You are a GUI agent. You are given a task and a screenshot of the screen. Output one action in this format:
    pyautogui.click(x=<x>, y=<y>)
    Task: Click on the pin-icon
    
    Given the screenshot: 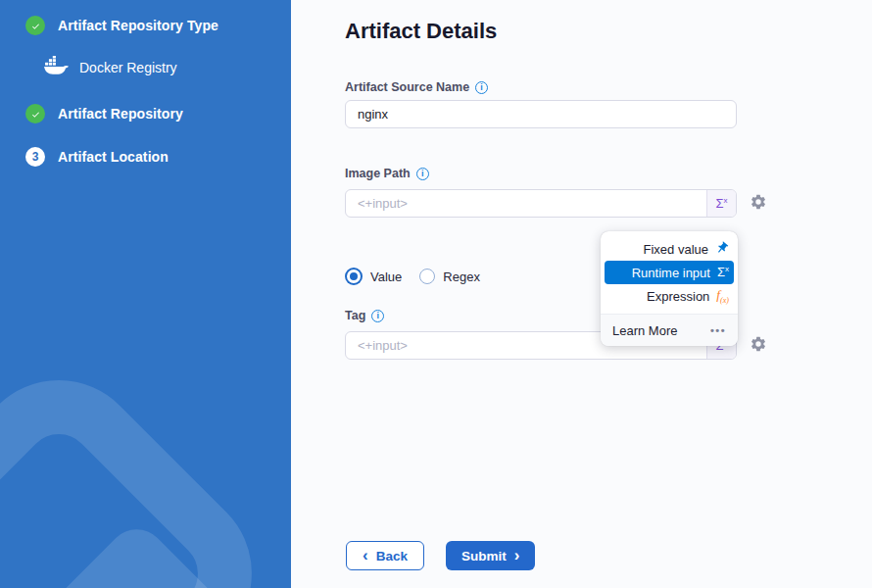 What is the action you would take?
    pyautogui.click(x=722, y=249)
    